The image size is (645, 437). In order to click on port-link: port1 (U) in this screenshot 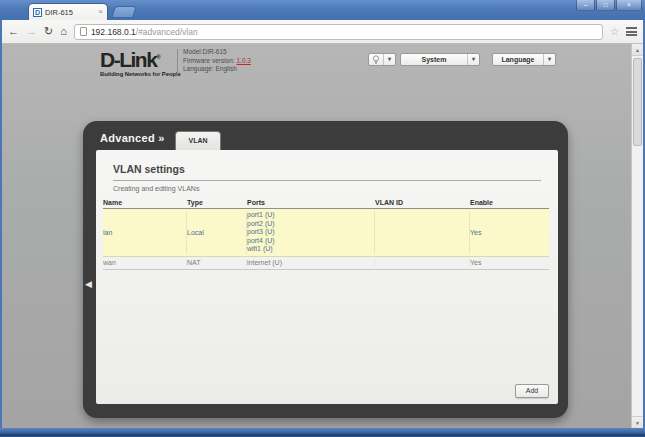, I will do `click(310, 216)`.